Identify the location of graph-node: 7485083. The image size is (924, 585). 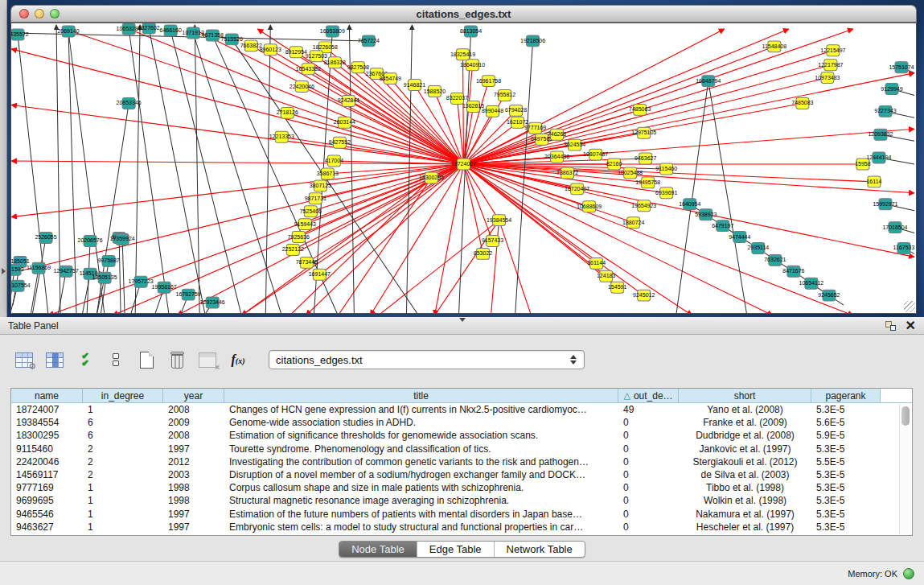
(803, 103).